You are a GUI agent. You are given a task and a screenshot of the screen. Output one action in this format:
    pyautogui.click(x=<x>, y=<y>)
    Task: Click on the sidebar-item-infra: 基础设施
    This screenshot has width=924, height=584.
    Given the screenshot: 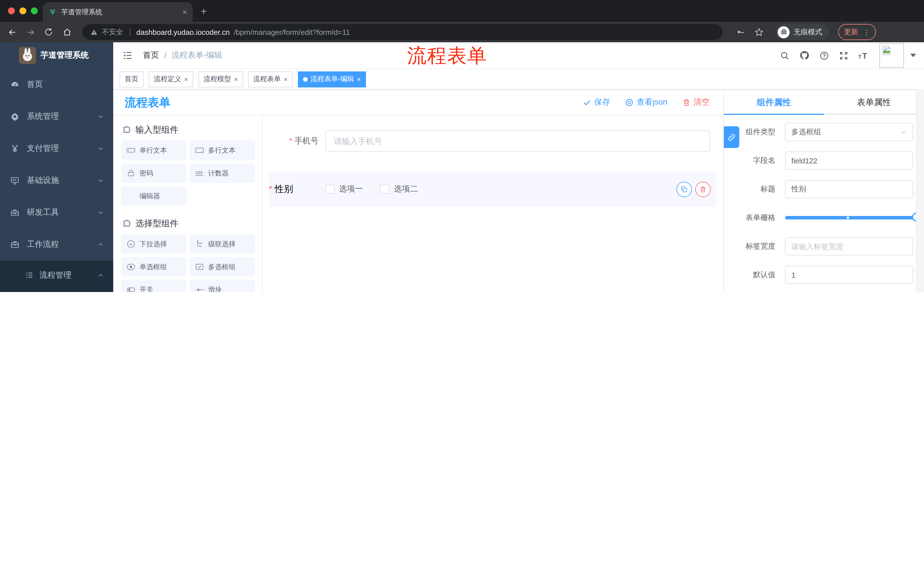 What is the action you would take?
    pyautogui.click(x=57, y=181)
    